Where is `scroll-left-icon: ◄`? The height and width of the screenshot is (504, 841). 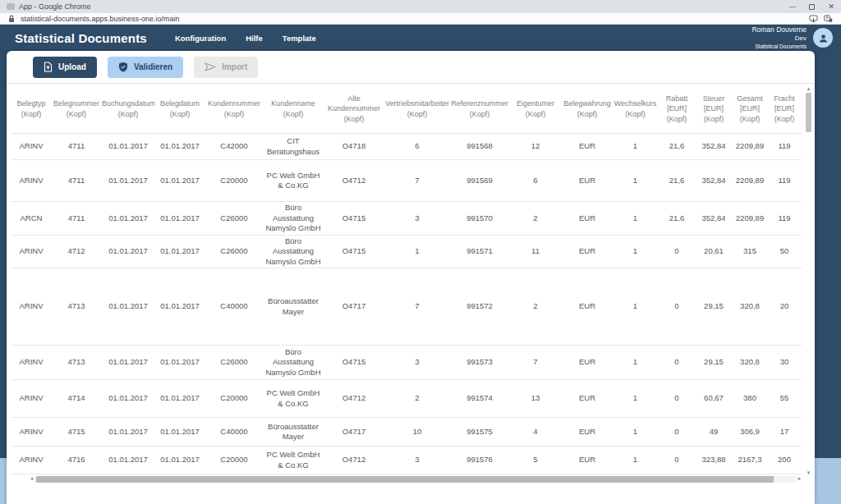
scroll-left-icon: ◄ is located at coordinates (31, 479).